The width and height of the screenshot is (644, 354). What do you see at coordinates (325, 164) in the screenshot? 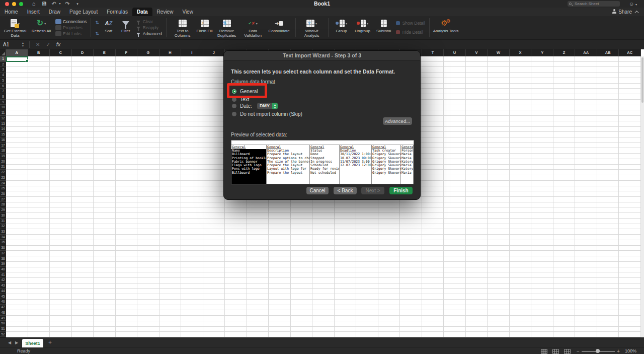
I see `preview-column-2: GeneralStatusDoneStoppedIn progressSched…` at bounding box center [325, 164].